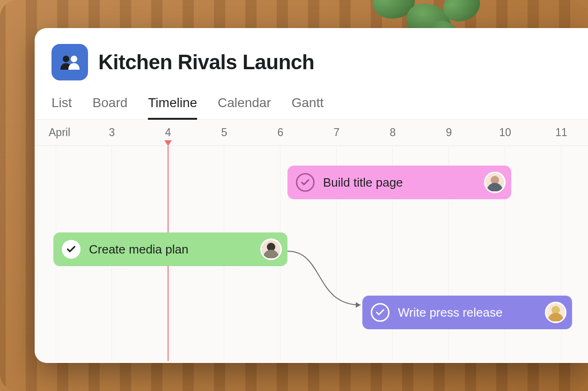 This screenshot has width=588, height=391. What do you see at coordinates (172, 106) in the screenshot?
I see `tab-timeline: Timeline` at bounding box center [172, 106].